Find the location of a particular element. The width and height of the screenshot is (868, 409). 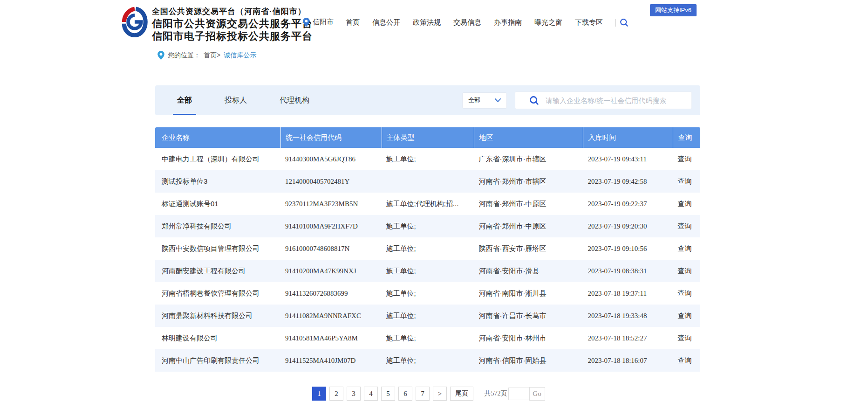

credit-code-cell: 12140000405702481Y is located at coordinates (331, 182).